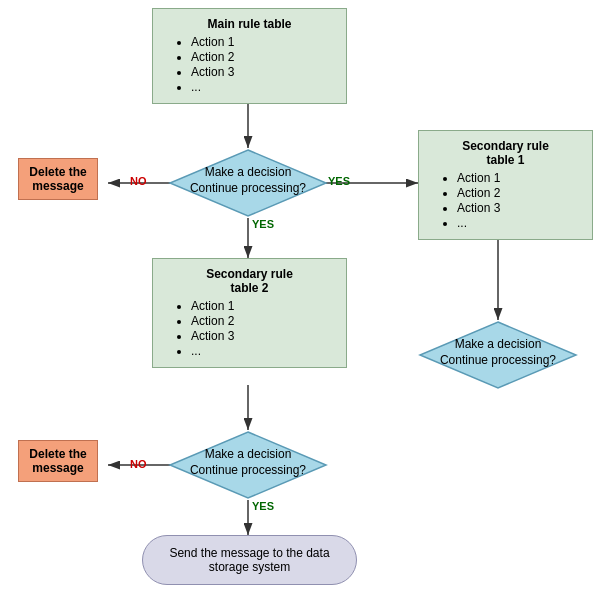 This screenshot has width=614, height=608. I want to click on main-rule-table-actions: Action 1 Action 2 Action 3 ..., so click(264, 64).